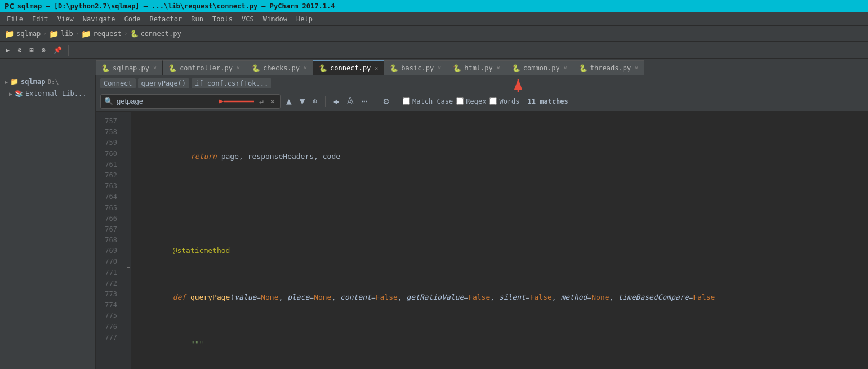 The image size is (868, 369). Describe the element at coordinates (32, 50) in the screenshot. I see `toolbar-btn-attach: ⊞` at that location.